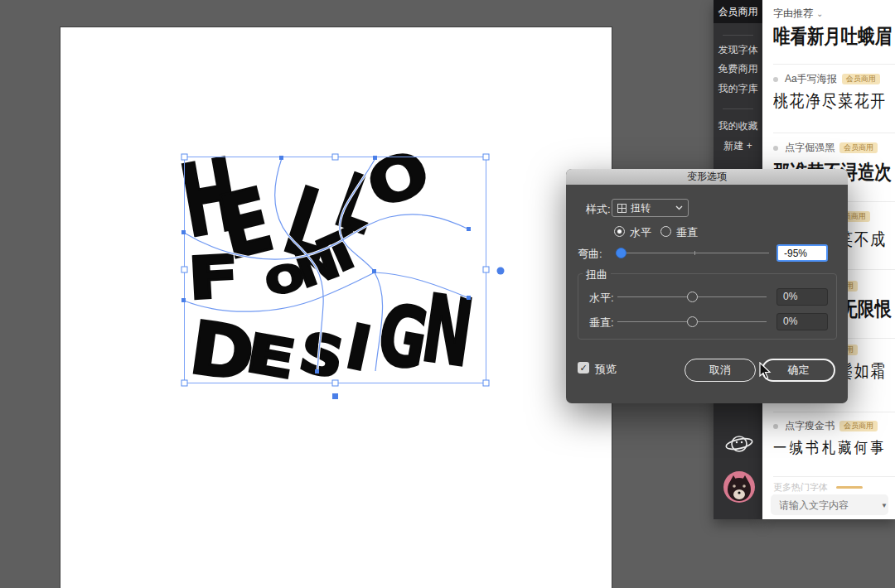  Describe the element at coordinates (820, 13) in the screenshot. I see `chevron-down-icon: ⌄` at that location.